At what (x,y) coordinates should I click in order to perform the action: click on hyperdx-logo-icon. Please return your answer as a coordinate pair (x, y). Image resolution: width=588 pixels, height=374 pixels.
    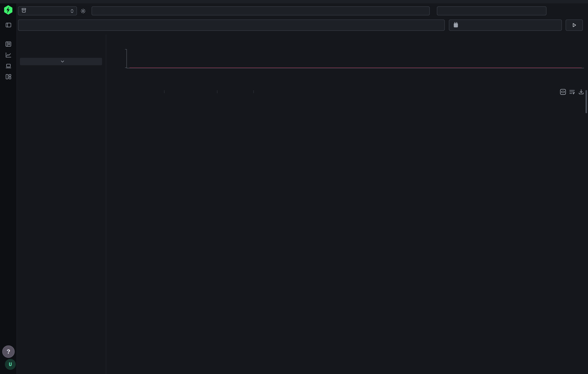
    Looking at the image, I should click on (8, 10).